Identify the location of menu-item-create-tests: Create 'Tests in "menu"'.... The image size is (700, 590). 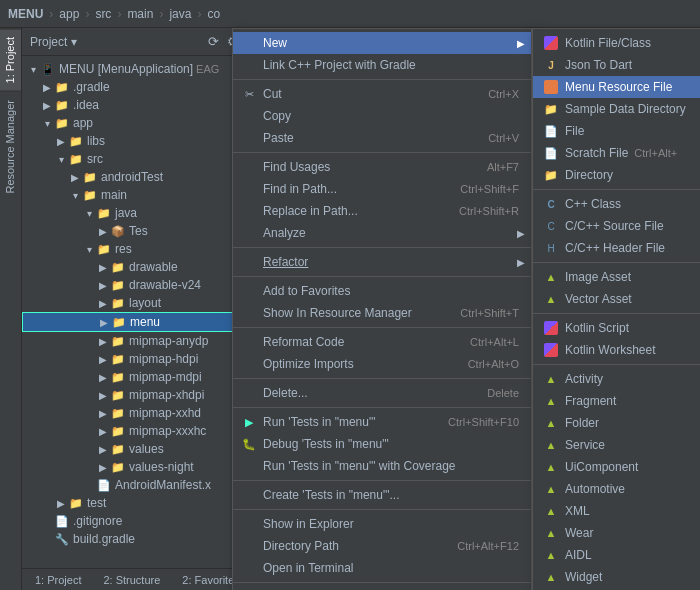
(382, 495).